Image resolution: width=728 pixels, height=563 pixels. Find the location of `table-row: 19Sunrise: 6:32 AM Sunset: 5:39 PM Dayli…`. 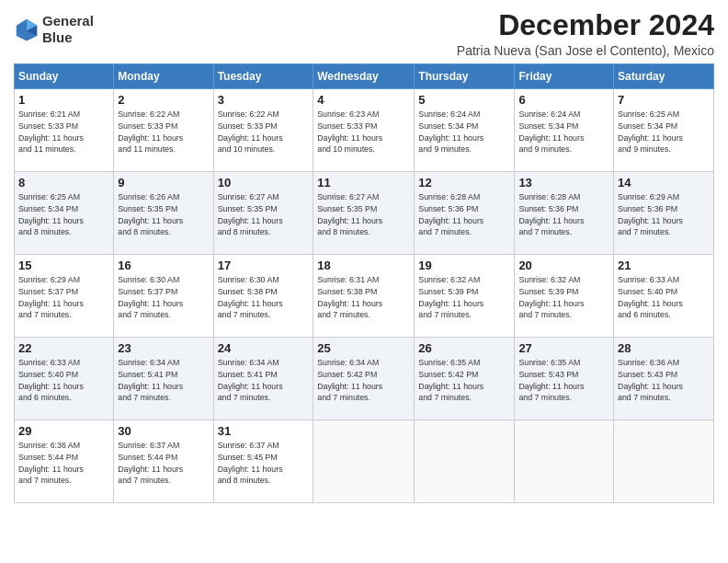

table-row: 19Sunrise: 6:32 AM Sunset: 5:39 PM Dayli… is located at coordinates (465, 296).